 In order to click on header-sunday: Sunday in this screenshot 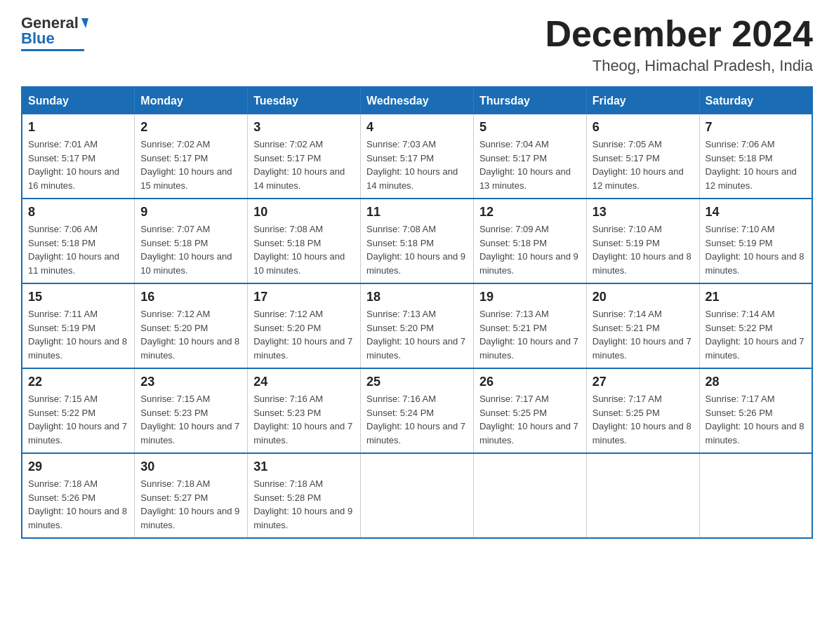, I will do `click(79, 101)`.